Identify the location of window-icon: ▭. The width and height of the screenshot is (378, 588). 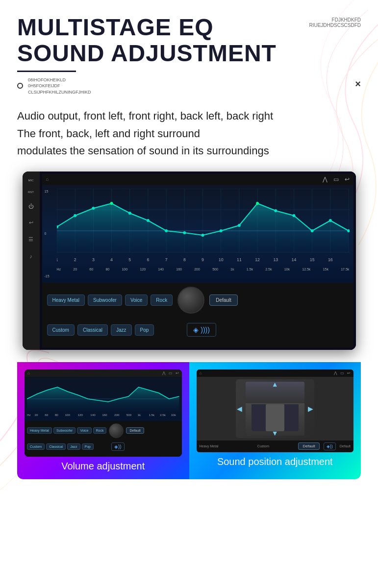
(336, 179).